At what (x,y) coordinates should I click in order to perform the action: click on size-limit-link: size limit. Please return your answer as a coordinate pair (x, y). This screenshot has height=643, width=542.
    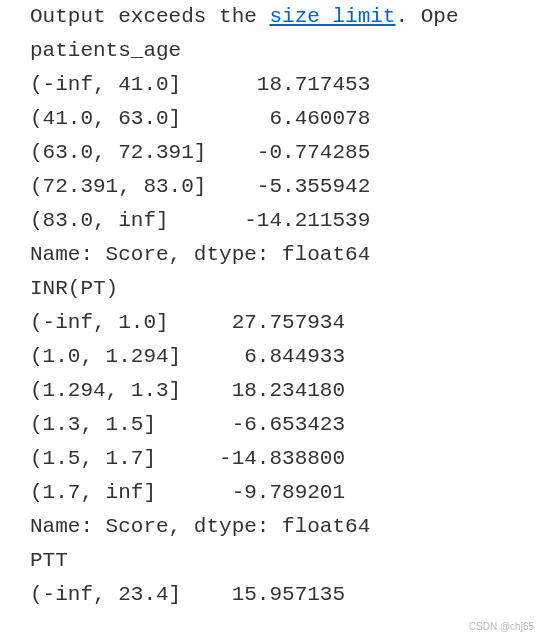
    Looking at the image, I should click on (332, 16).